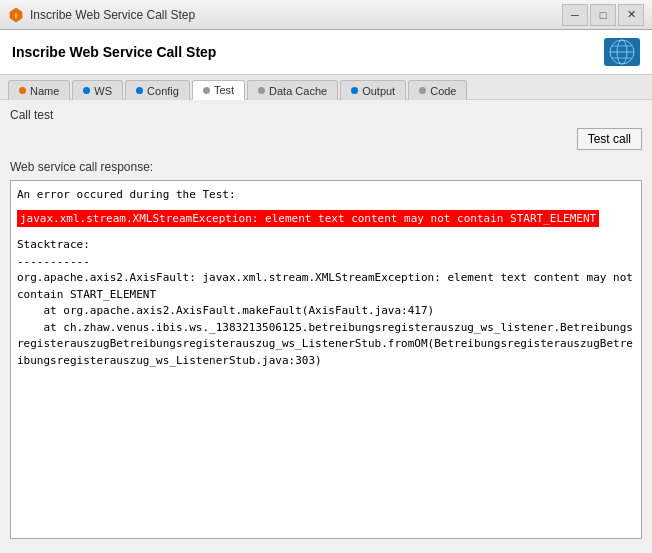  I want to click on minimize-button: ─, so click(575, 15).